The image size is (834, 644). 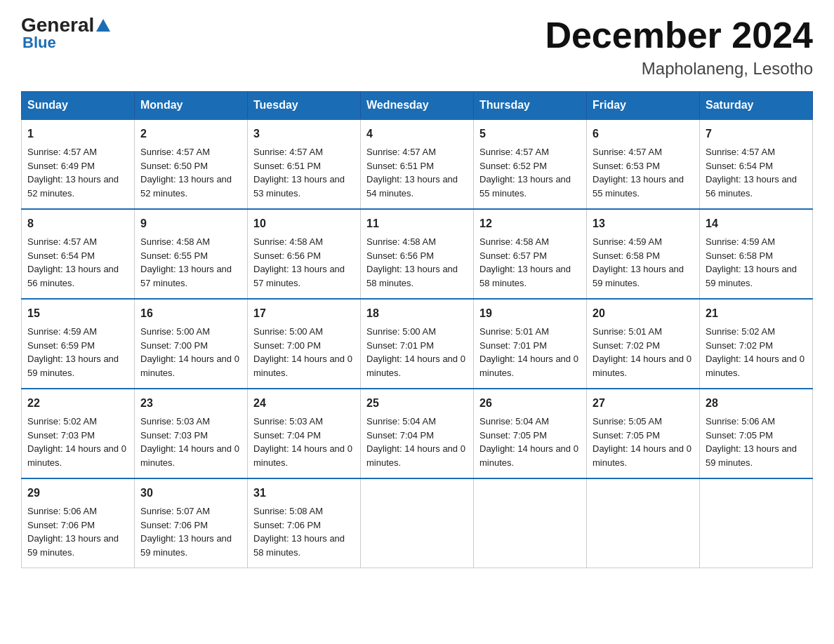 What do you see at coordinates (78, 173) in the screenshot?
I see `day-info: Sunrise: 4:57 AMSunset: 6:49 PMDaylight:…` at bounding box center [78, 173].